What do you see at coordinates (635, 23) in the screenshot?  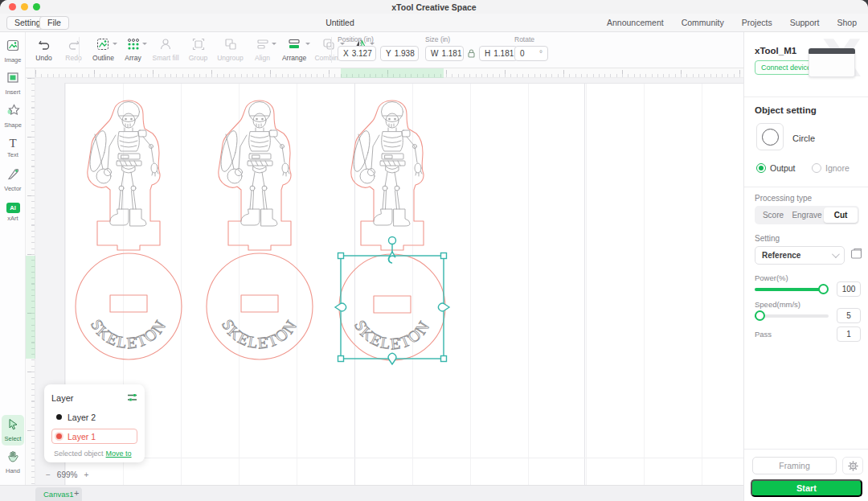 I see `link-announcement: Announcement` at bounding box center [635, 23].